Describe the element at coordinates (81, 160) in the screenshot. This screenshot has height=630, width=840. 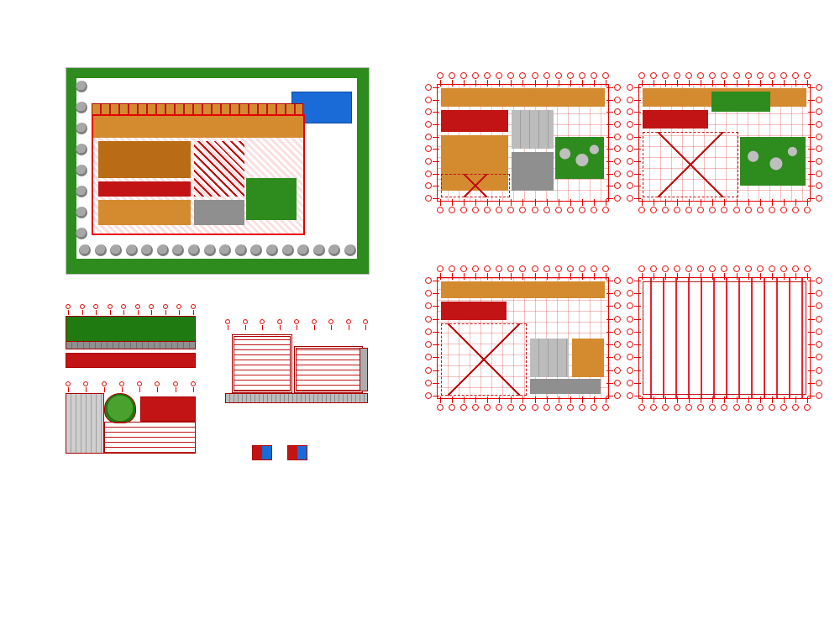
I see `tree-row-left` at that location.